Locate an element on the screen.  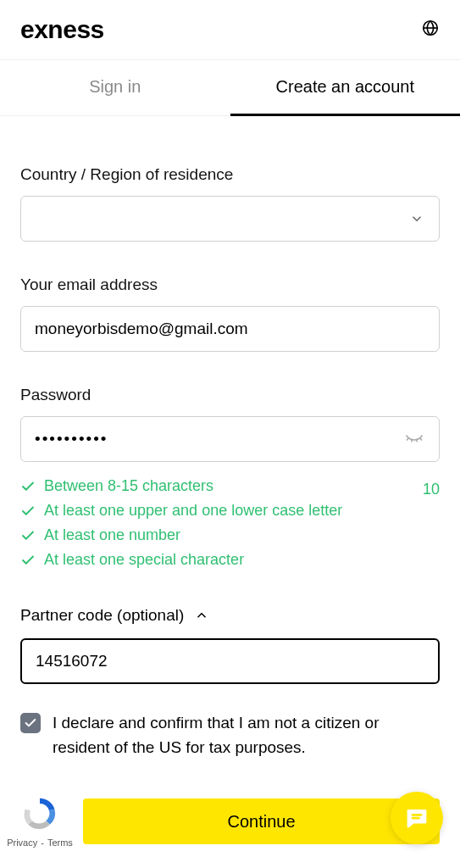
recaptcha-terms-link: Terms is located at coordinates (60, 843).